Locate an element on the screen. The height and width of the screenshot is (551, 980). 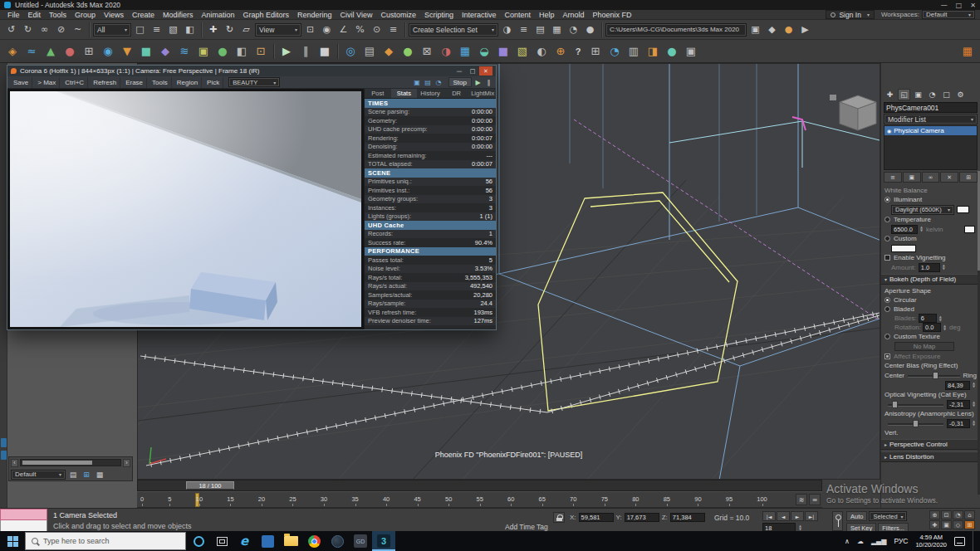
center-bias-field: 84,39 is located at coordinates (958, 385).